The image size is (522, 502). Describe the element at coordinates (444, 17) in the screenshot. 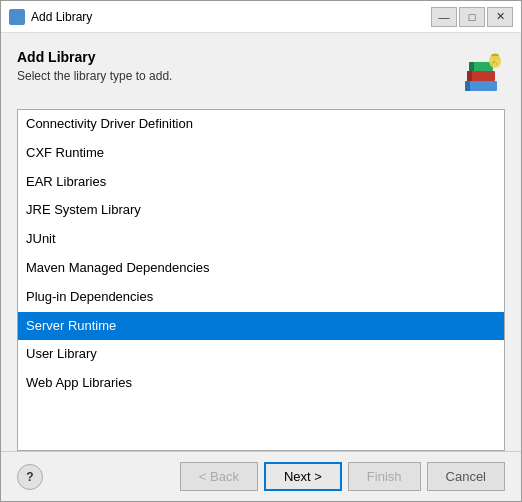

I see `minimize-button: —` at that location.